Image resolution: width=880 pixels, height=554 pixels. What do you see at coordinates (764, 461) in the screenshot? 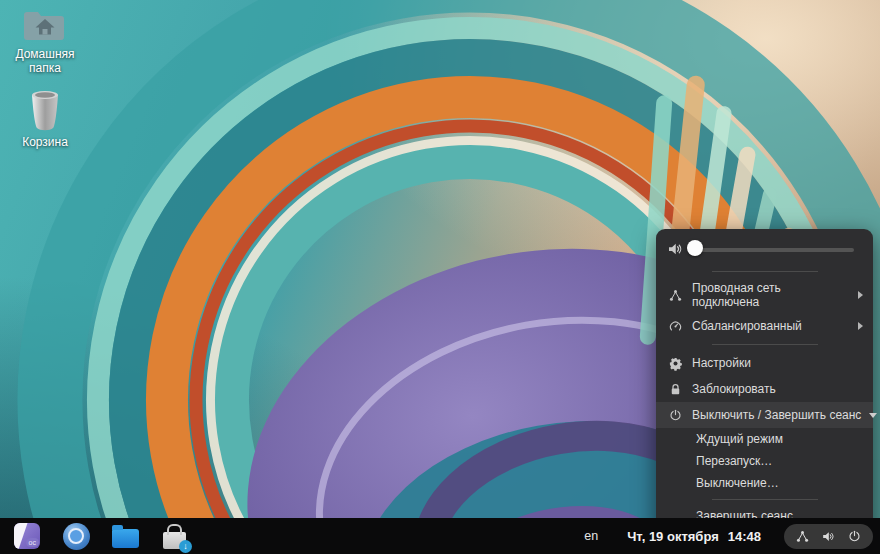
I see `menu-item-restart: Перезапуск…` at bounding box center [764, 461].